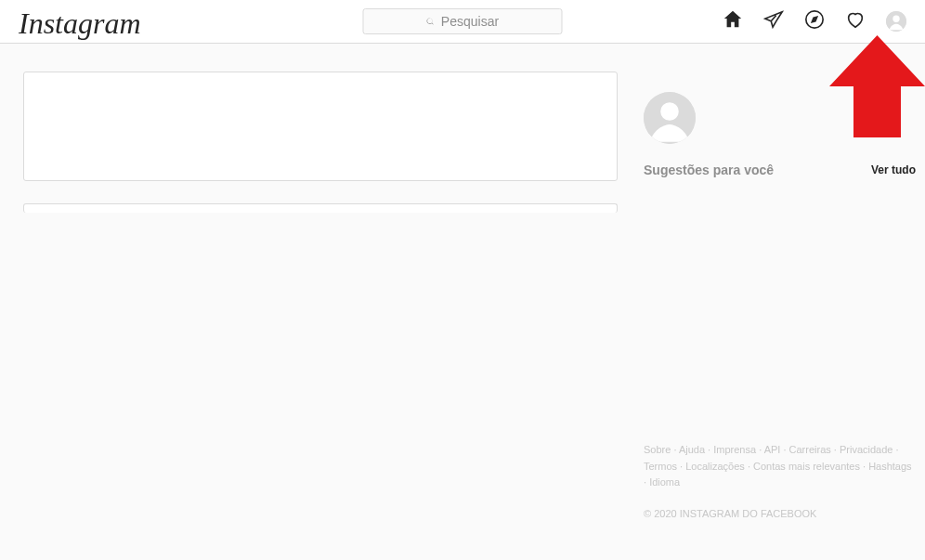 This screenshot has width=925, height=560. What do you see at coordinates (866, 449) in the screenshot?
I see `footer-link: Privacidade` at bounding box center [866, 449].